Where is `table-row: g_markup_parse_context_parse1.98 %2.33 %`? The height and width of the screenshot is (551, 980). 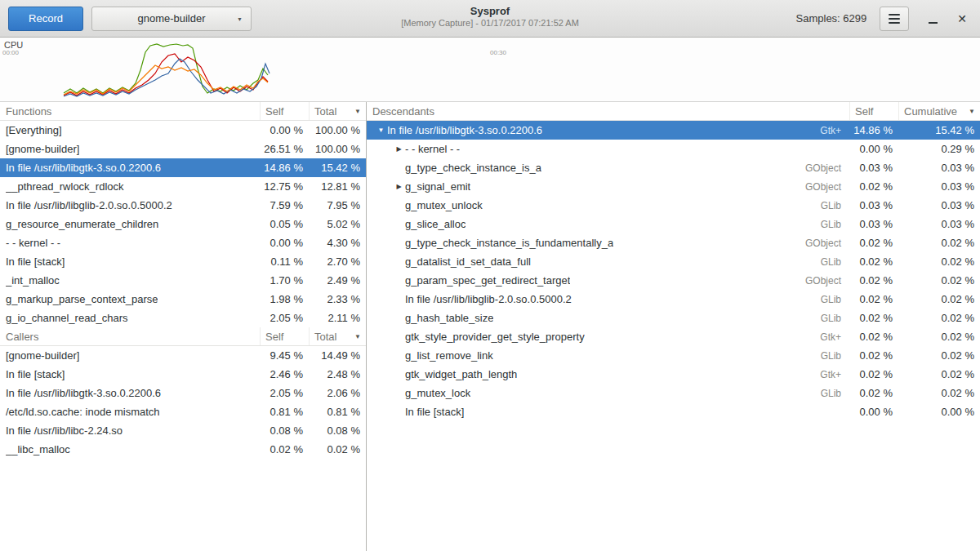
table-row: g_markup_parse_context_parse1.98 %2.33 % is located at coordinates (183, 299).